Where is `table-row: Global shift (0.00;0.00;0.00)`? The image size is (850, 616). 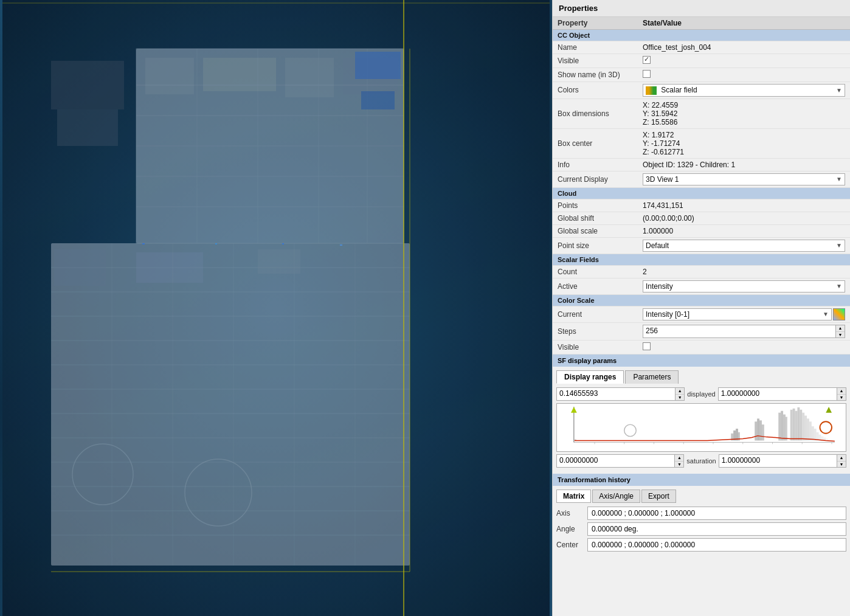
table-row: Global shift (0.00;0.00;0.00) is located at coordinates (702, 218).